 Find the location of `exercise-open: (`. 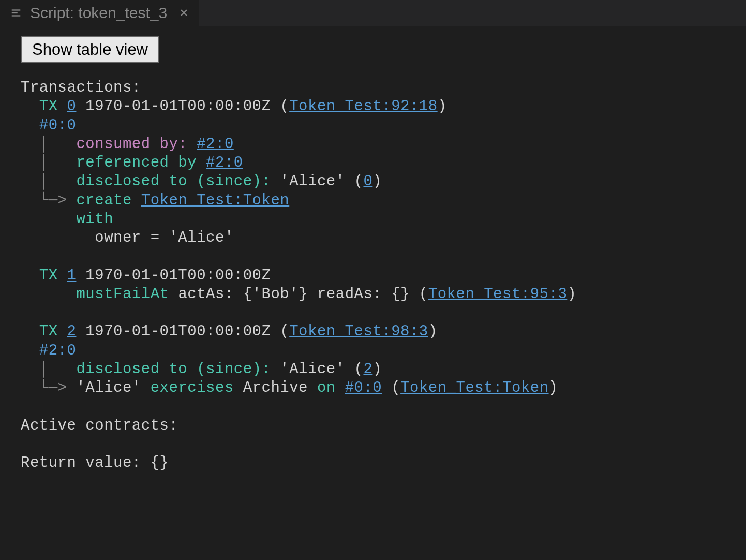

exercise-open: ( is located at coordinates (391, 388).